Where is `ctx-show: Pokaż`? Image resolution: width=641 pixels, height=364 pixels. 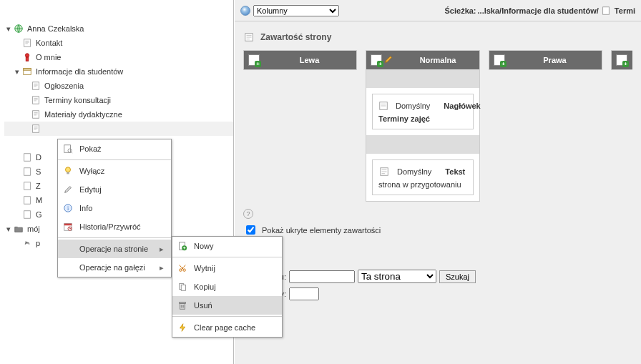
ctx-show: Pokaż is located at coordinates (114, 149).